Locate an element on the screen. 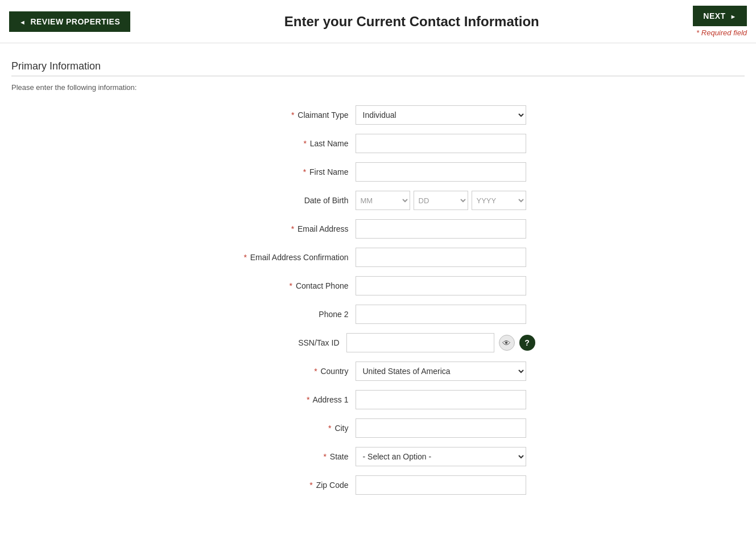 The image size is (756, 542). first-name-row: * First Name is located at coordinates (378, 172).